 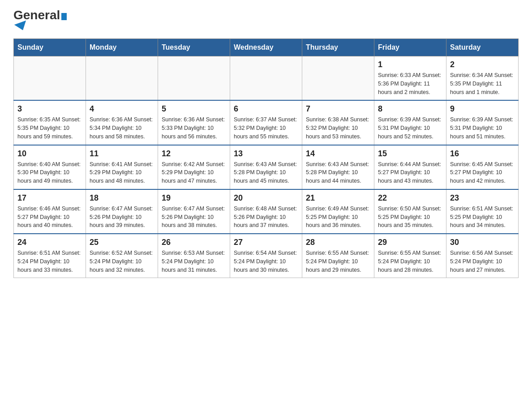 I want to click on day-number: 7, so click(x=338, y=109).